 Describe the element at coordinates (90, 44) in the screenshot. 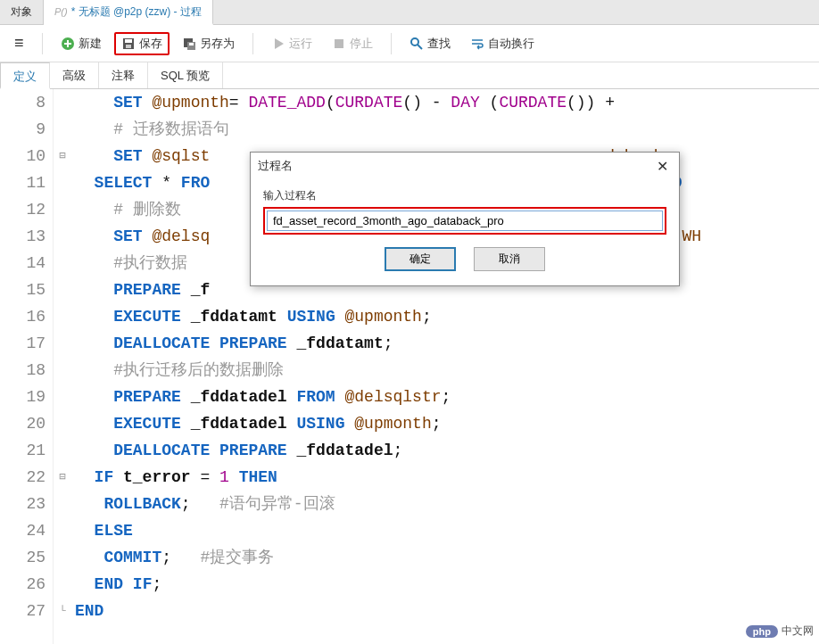

I see `new-label: 新建` at that location.